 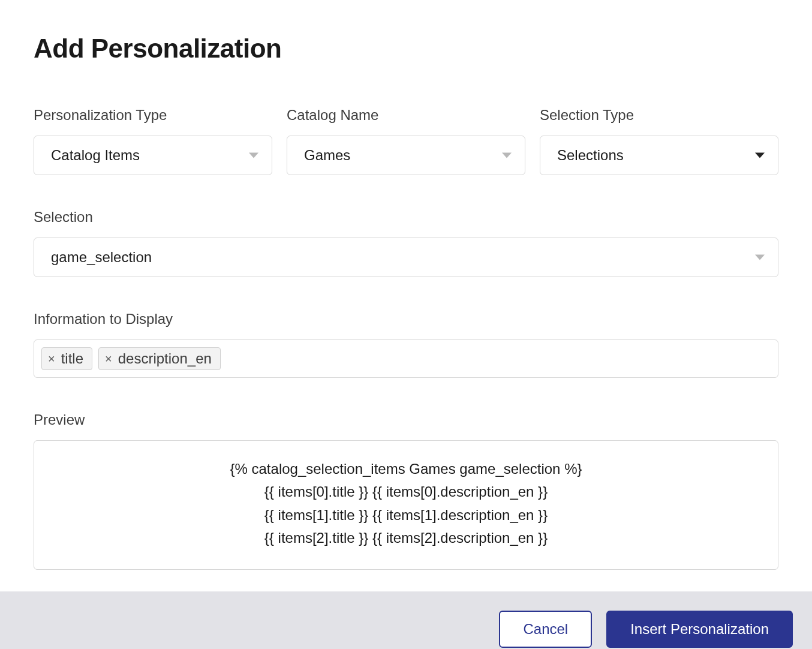 What do you see at coordinates (406, 620) in the screenshot?
I see `modal-footer: Cancel Insert Personalization` at bounding box center [406, 620].